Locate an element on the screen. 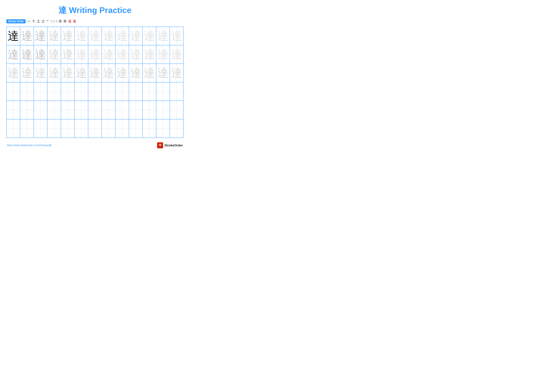  practice-grid: 達 達 達 達 達 達 達 達 達 達 達 達 達 達 達 達 達 達 達 達 … is located at coordinates (95, 82).